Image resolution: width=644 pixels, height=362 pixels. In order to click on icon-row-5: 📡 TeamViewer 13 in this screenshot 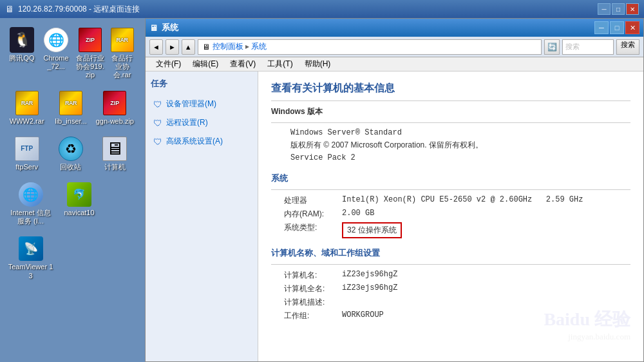, I will do `click(71, 258)`.